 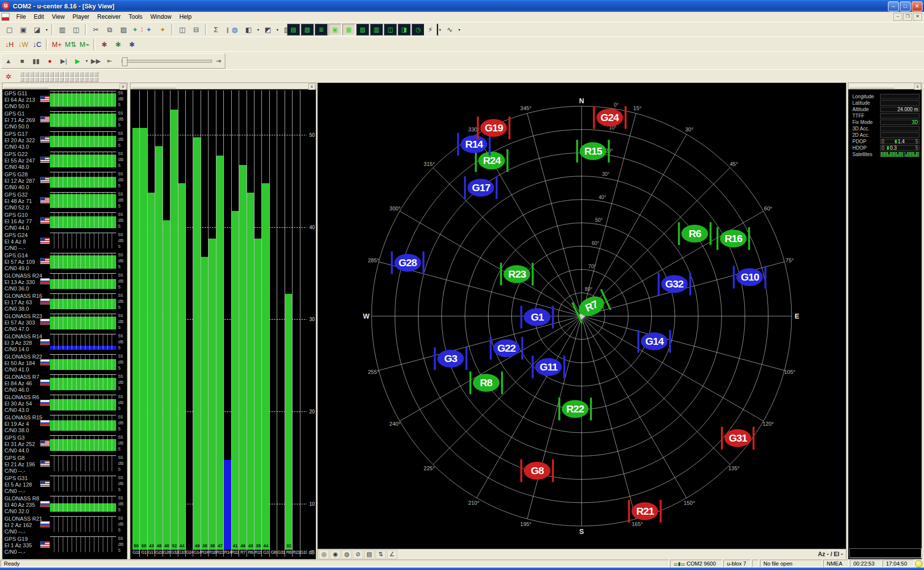 What do you see at coordinates (905, 6) in the screenshot?
I see `maximize-button: □` at bounding box center [905, 6].